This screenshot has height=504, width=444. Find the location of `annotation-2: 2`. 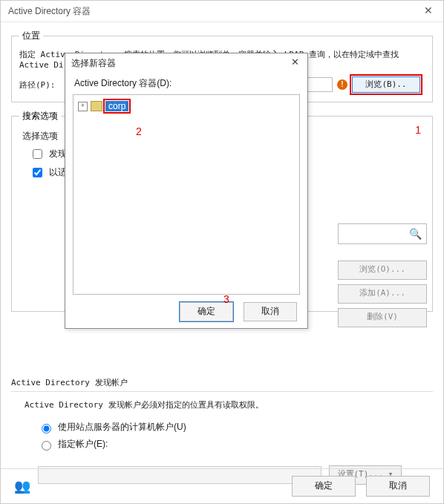

annotation-2: 2 is located at coordinates (139, 131).